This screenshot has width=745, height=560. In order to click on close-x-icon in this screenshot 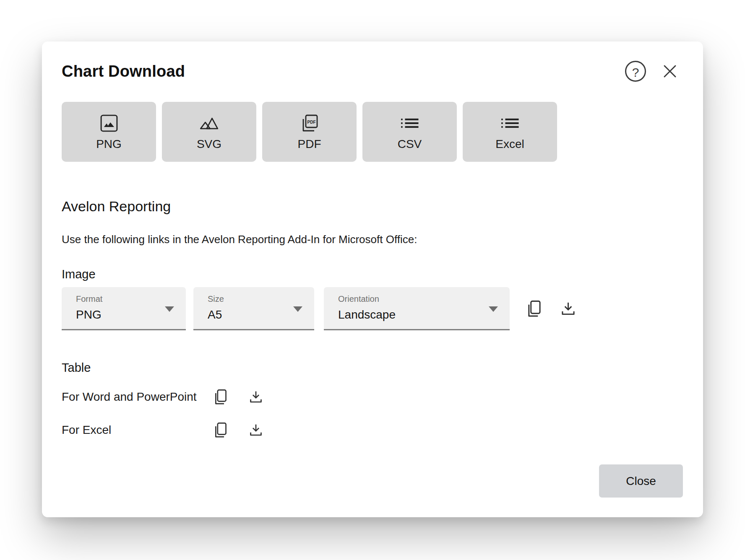, I will do `click(670, 71)`.